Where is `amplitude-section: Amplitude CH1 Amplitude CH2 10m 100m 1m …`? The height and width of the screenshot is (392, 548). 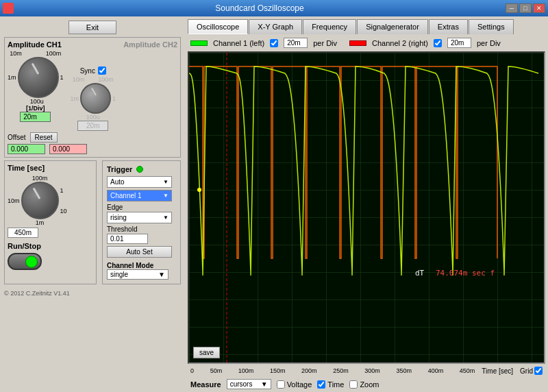 amplitude-section: Amplitude CH1 Amplitude CH2 10m 100m 1m … is located at coordinates (92, 97).